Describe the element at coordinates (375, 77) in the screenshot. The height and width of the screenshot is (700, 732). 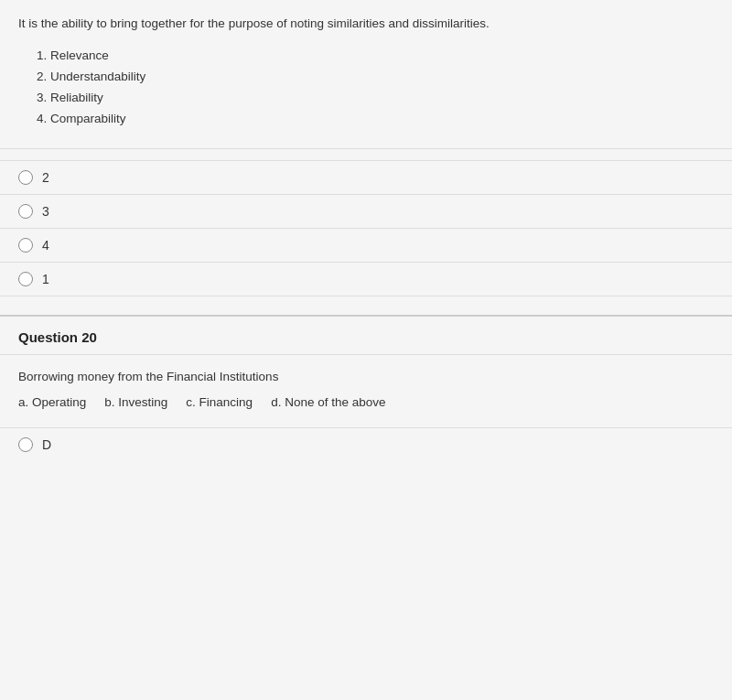
I see `option-item: 2. Understandability` at that location.